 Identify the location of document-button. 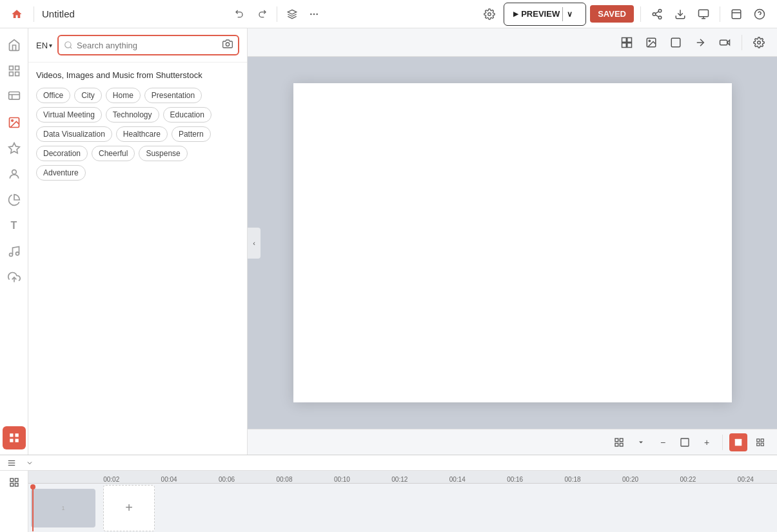
(736, 14).